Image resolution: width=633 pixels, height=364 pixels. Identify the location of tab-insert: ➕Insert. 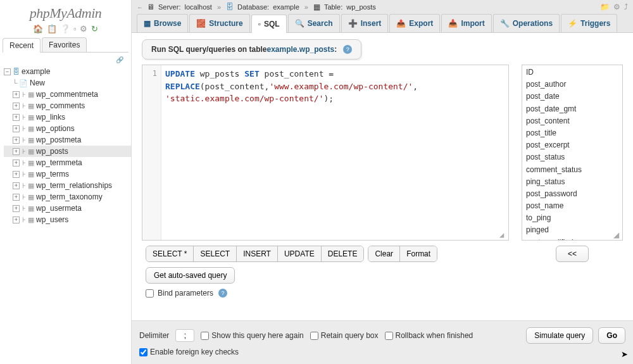
(365, 23).